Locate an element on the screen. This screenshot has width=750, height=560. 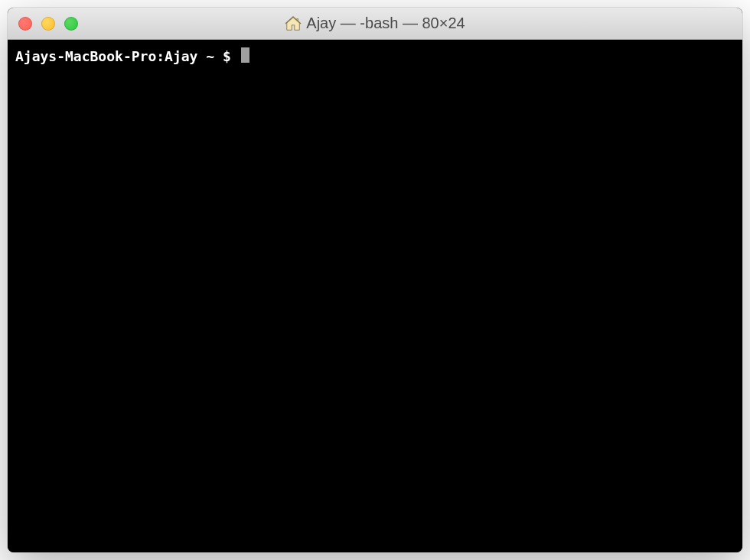
window-title-container: Ajay — -bash — 80×24 is located at coordinates (375, 23).